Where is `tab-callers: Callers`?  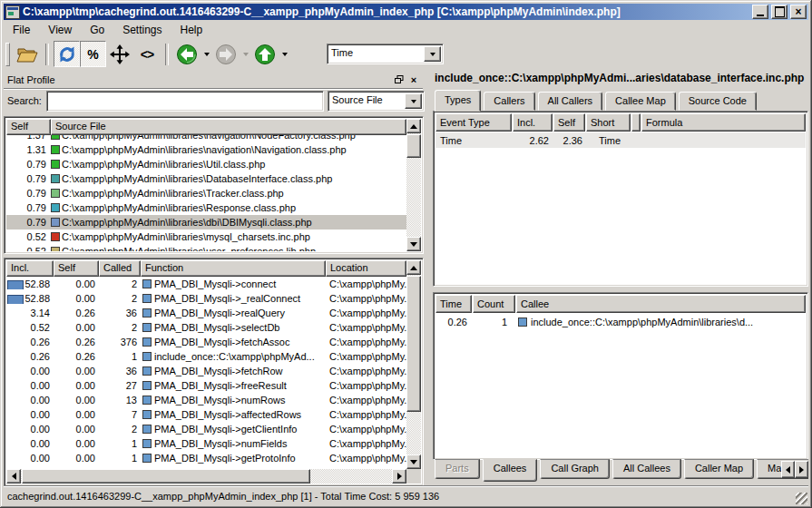
tab-callers: Callers is located at coordinates (509, 102).